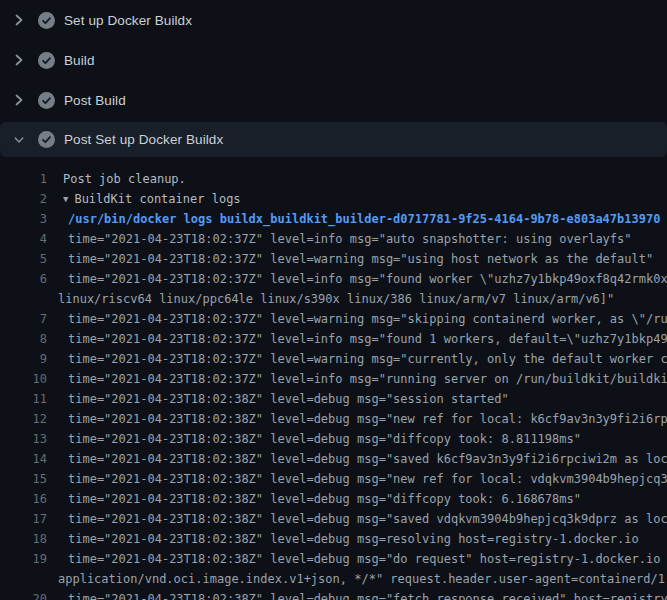  I want to click on log-line: 17time="2021-04-23T18:02:38Z" level=debu…, so click(334, 519).